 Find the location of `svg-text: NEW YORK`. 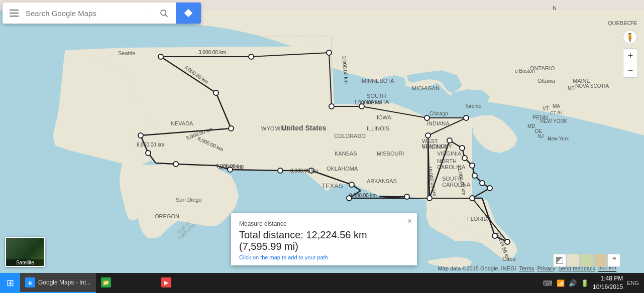

svg-text: NEW YORK is located at coordinates (554, 121).